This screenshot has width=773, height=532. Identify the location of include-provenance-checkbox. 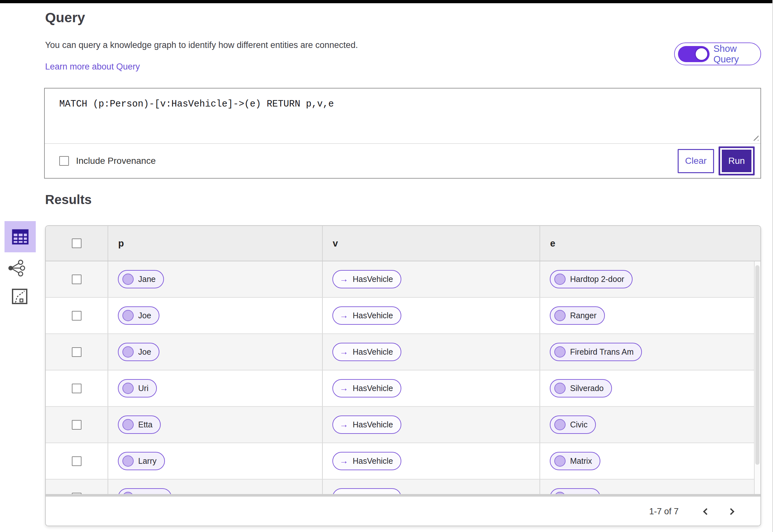
(64, 161).